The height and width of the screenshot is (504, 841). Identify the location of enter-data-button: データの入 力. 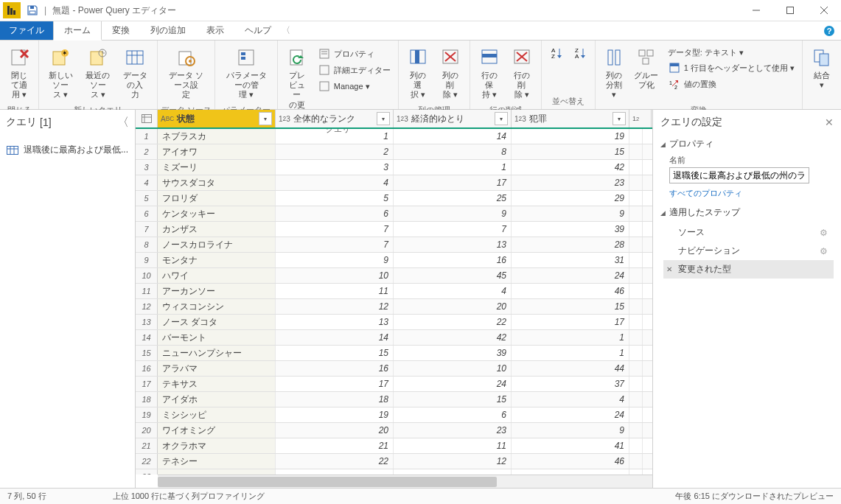
(136, 73).